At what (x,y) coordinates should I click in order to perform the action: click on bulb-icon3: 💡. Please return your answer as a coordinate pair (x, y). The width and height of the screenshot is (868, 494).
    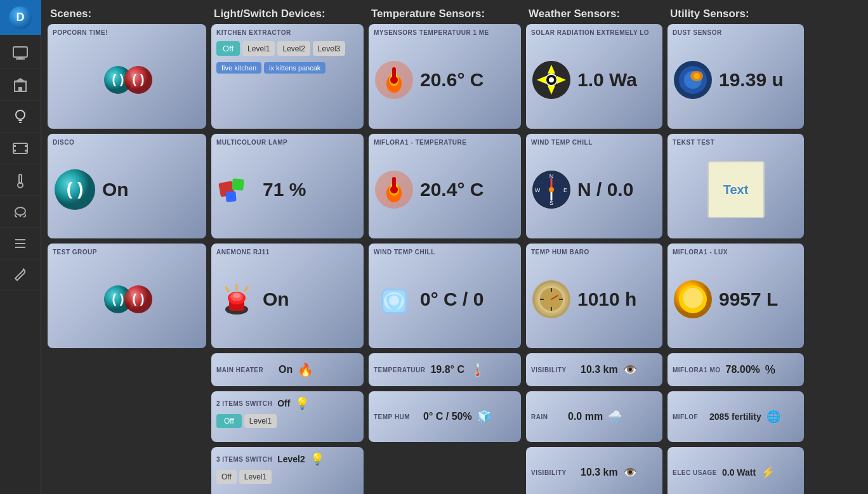
    Looking at the image, I should click on (317, 459).